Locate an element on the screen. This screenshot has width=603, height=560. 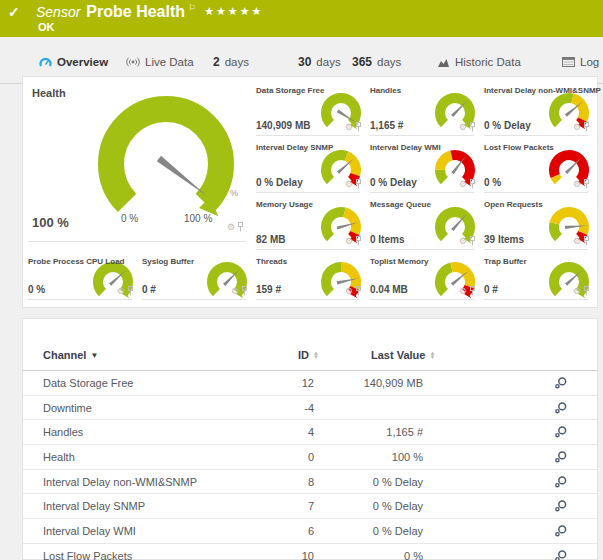
flag-icon: ⚐ is located at coordinates (192, 8).